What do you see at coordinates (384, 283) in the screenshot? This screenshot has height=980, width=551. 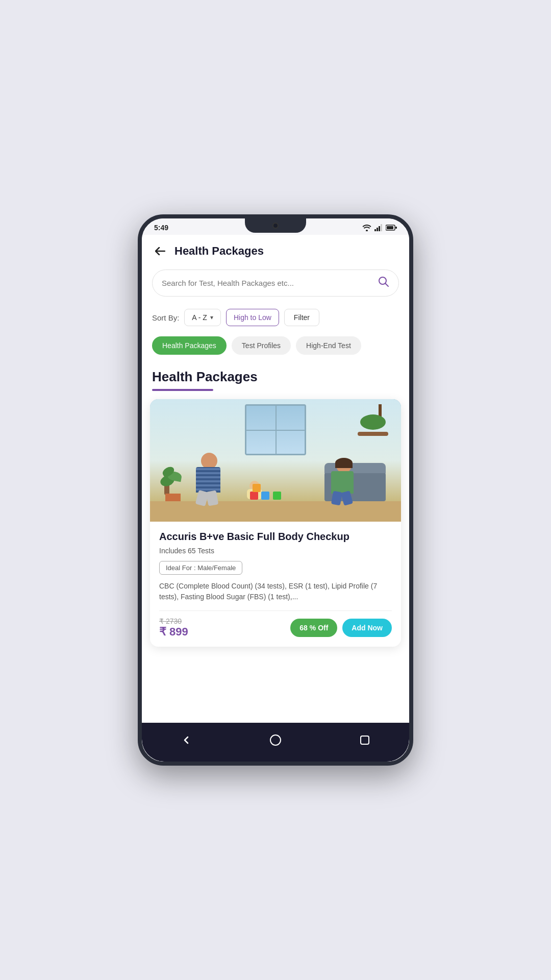 I see `search-icon` at bounding box center [384, 283].